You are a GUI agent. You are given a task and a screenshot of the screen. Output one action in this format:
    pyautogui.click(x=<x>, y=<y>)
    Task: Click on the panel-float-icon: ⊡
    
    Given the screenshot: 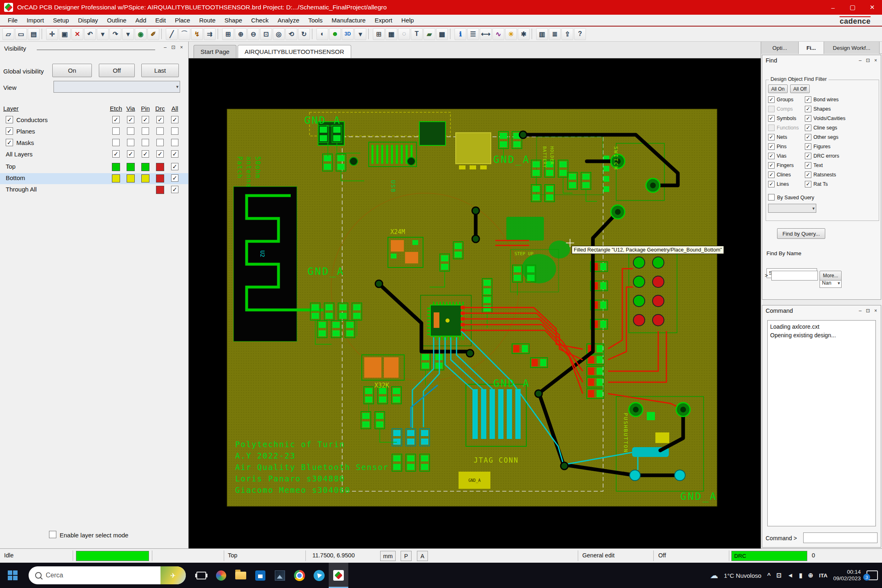 What is the action you would take?
    pyautogui.click(x=173, y=47)
    